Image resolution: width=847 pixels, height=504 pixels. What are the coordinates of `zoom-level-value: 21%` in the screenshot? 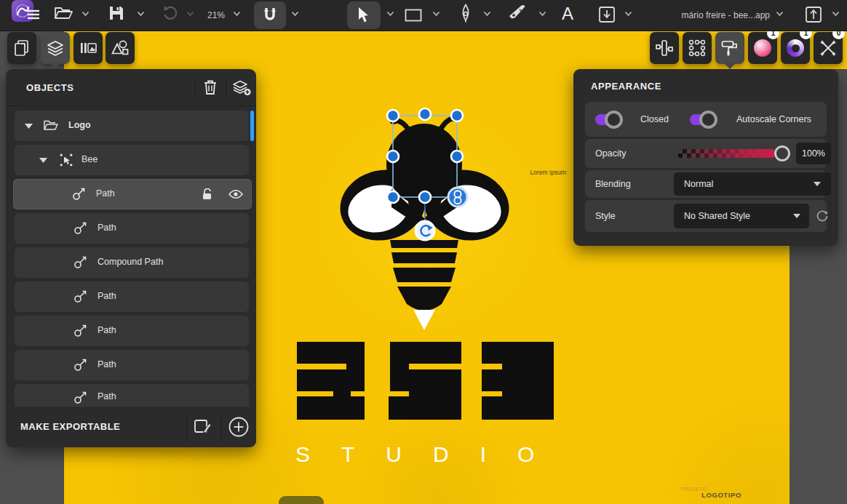 It's located at (216, 15).